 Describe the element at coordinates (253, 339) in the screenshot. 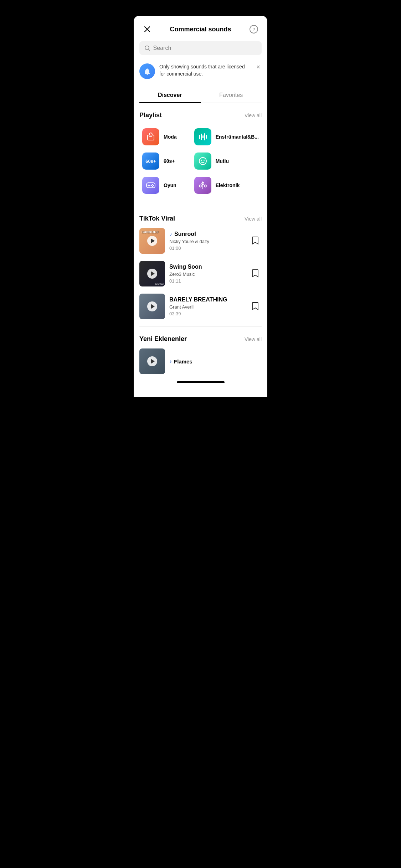

I see `yeni-eklenenler-view-all: View all` at that location.